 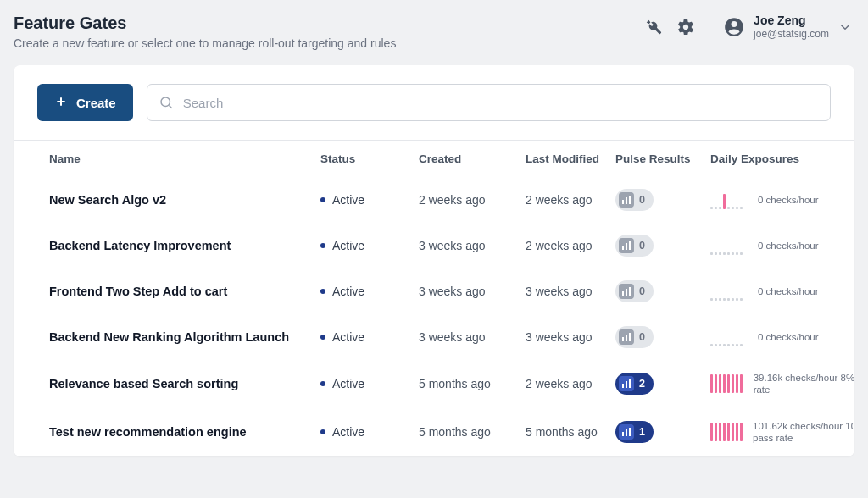 I want to click on user-menu: Joe Zeng joe@statsig.com, so click(x=788, y=27).